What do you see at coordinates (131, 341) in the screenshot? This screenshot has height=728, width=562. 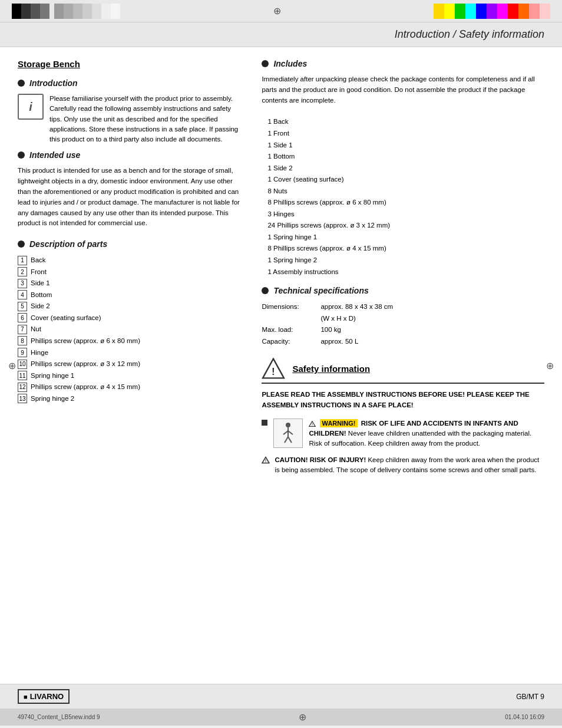 I see `parts-list-item: 8Phillips screw (approx. ø 6 x 80 mm)` at bounding box center [131, 341].